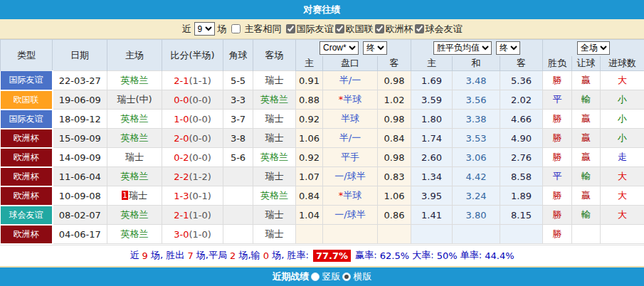 This screenshot has height=286, width=644. What do you see at coordinates (199, 100) in the screenshot?
I see `halftime-score: (0-0)` at bounding box center [199, 100].